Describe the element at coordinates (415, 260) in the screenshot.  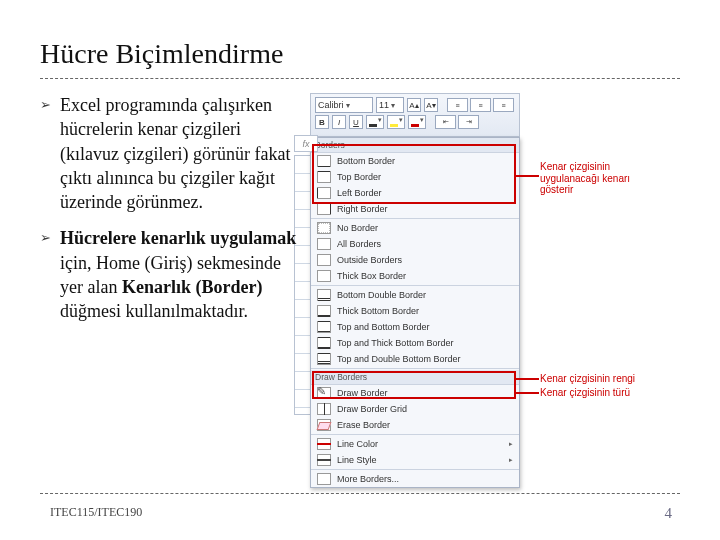
I see `border-item-ob: Outside Borders` at that location.